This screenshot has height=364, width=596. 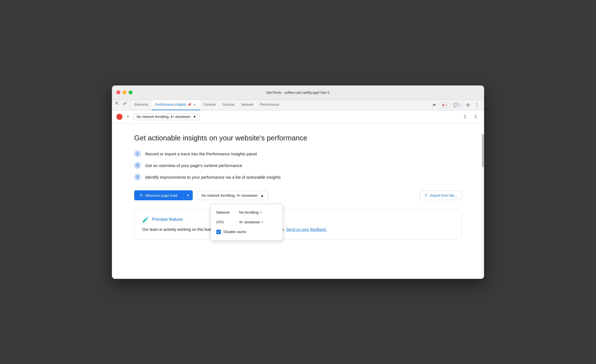 What do you see at coordinates (118, 92) in the screenshot?
I see `close-button` at bounding box center [118, 92].